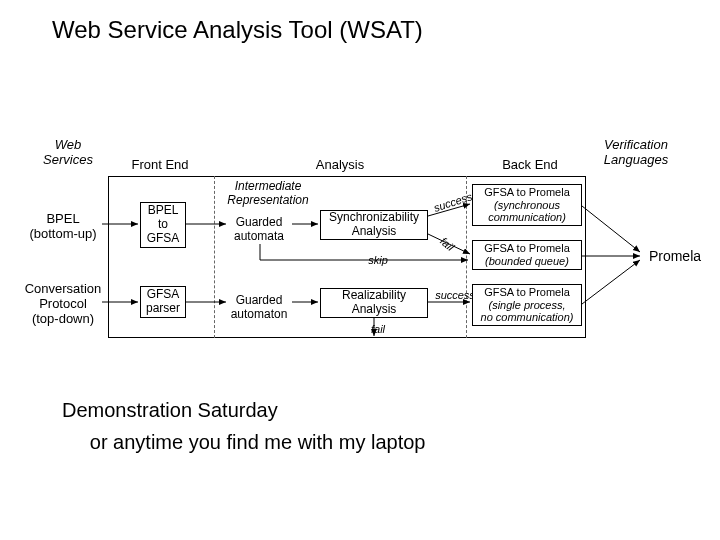 The image size is (720, 540). Describe the element at coordinates (528, 305) in the screenshot. I see `box-promela-single-text: GFSA to Promela(single process,no commun…` at that location.